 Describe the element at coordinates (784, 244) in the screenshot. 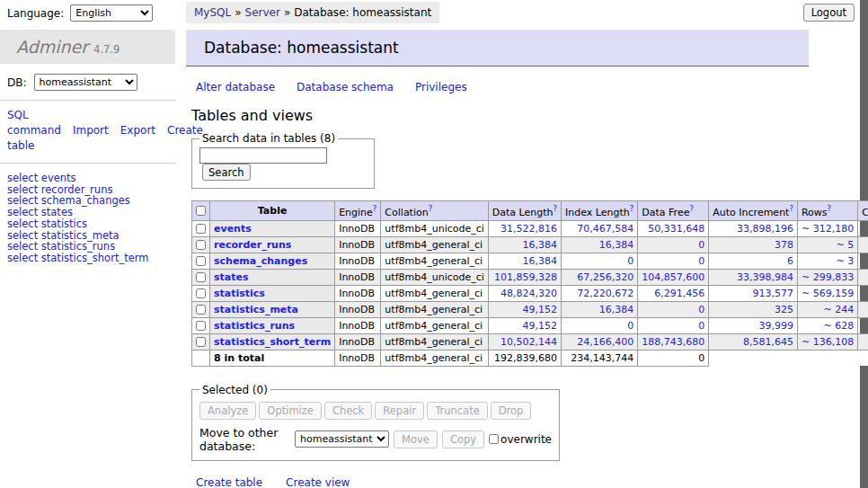

I see `value-link: 378` at that location.